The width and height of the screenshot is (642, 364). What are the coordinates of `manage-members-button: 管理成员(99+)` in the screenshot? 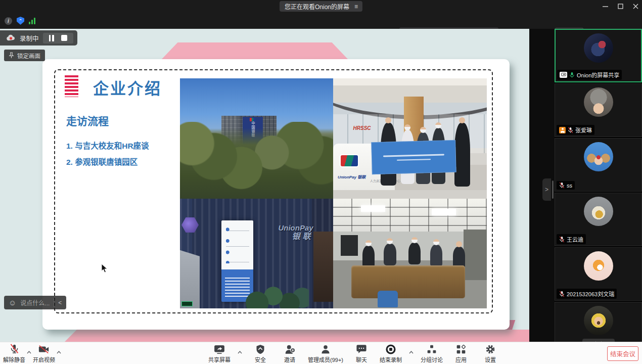 It's located at (326, 354).